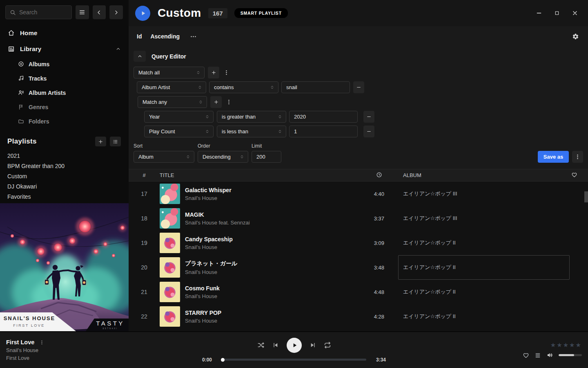 Image resolution: width=588 pixels, height=368 pixels. I want to click on table-row: 19 Candy Spaceship Snail's House 3:09 エイ, so click(359, 243).